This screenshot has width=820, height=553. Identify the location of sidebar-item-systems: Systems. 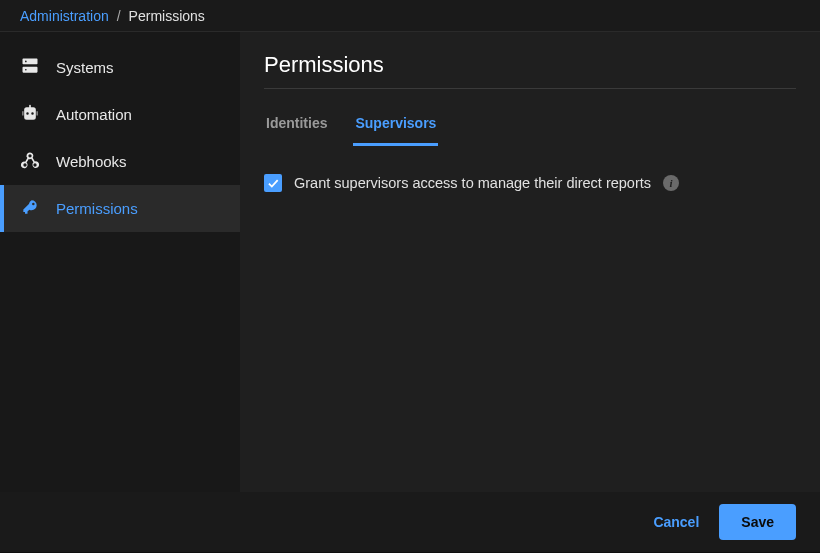
(120, 68).